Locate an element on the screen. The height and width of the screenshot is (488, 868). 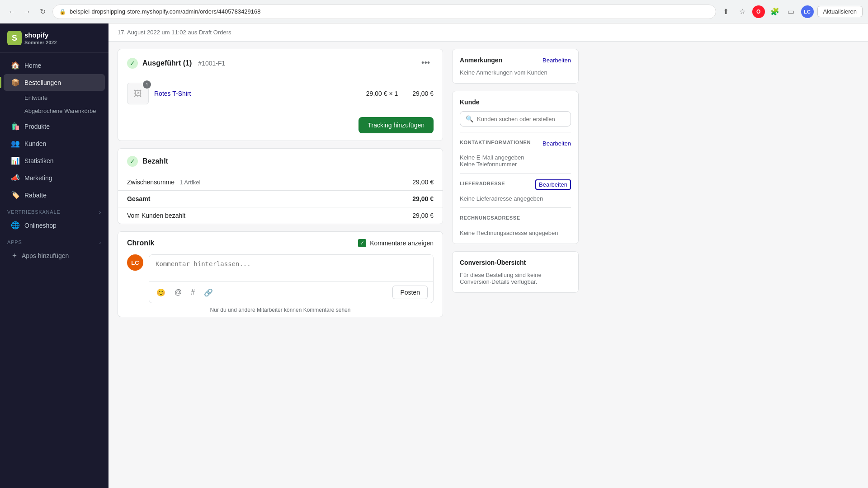
sidebar-item-bestellungen: 📦 Bestellungen is located at coordinates (54, 82).